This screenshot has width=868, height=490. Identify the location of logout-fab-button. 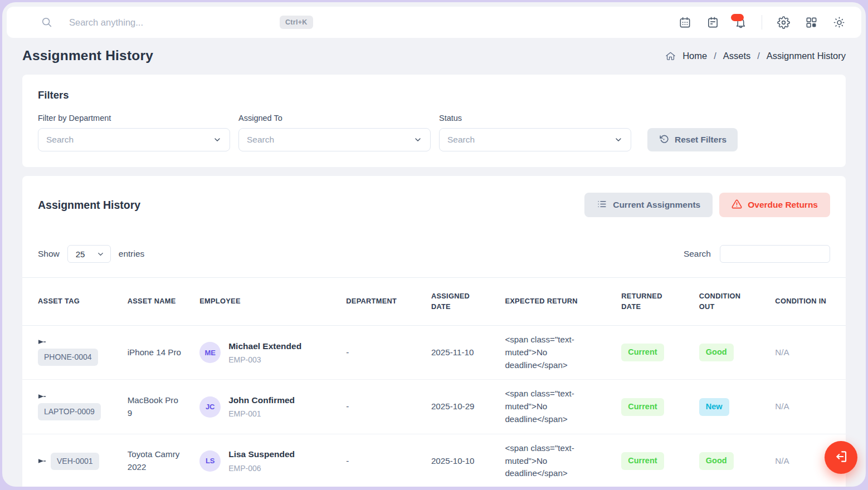
(841, 458).